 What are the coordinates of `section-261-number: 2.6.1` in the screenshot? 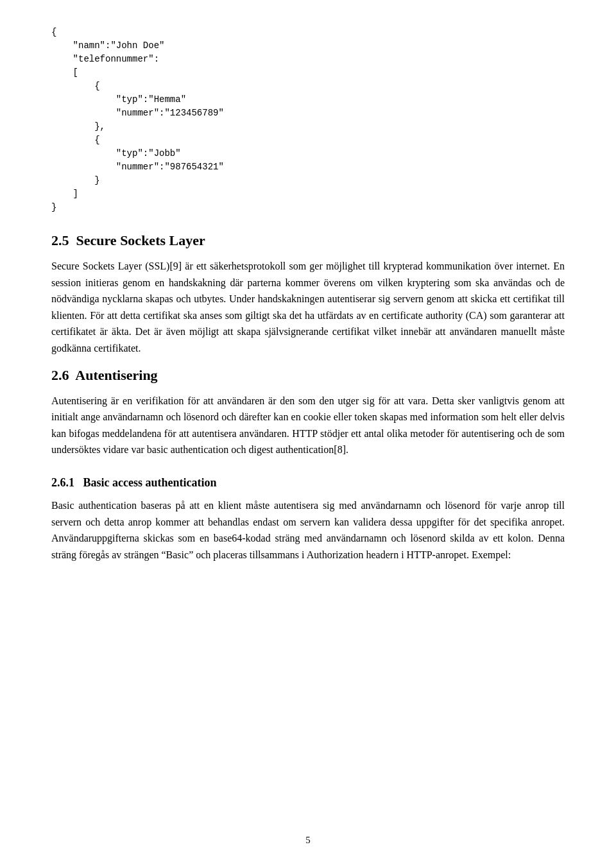 It's located at (63, 483).